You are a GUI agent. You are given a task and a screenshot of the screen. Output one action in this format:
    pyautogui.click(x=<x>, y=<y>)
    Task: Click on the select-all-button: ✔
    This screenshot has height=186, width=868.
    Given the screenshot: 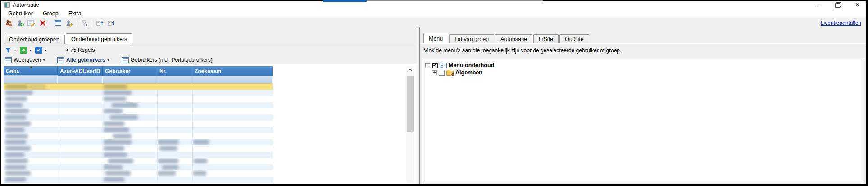 What is the action you would take?
    pyautogui.click(x=39, y=50)
    